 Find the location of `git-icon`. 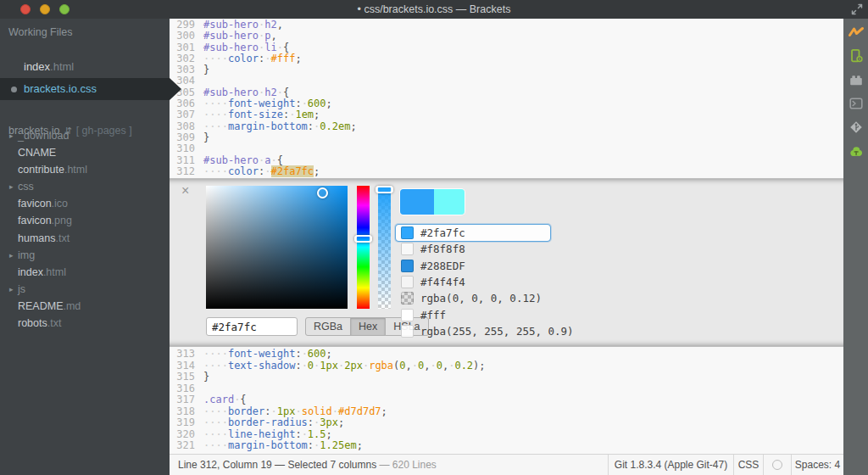

git-icon is located at coordinates (856, 127).